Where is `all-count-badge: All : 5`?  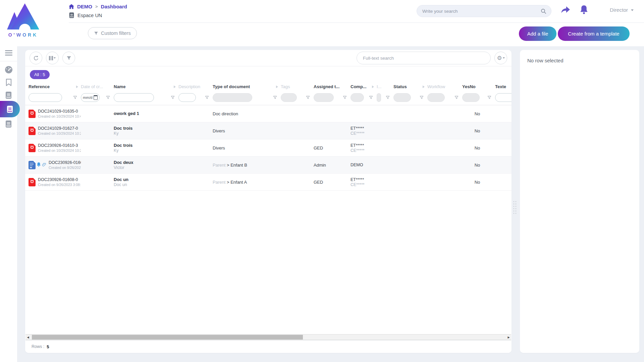 all-count-badge: All : 5 is located at coordinates (40, 74).